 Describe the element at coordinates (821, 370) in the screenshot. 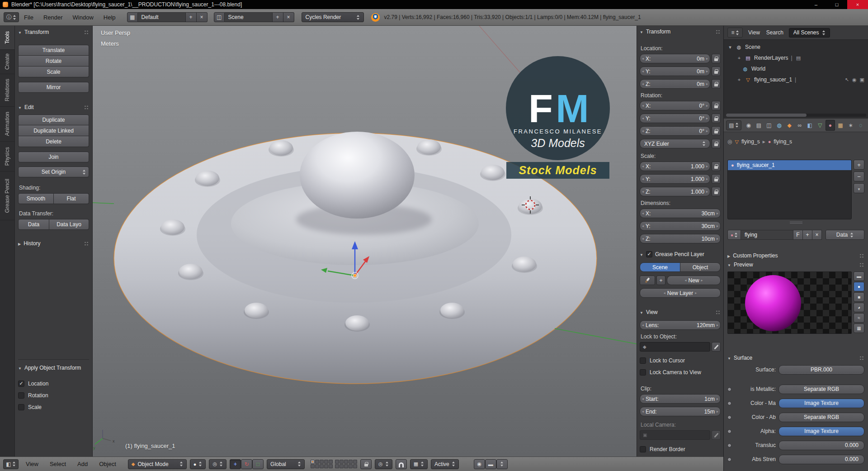

I see `surface-shader-dropdown: PBR.000` at that location.